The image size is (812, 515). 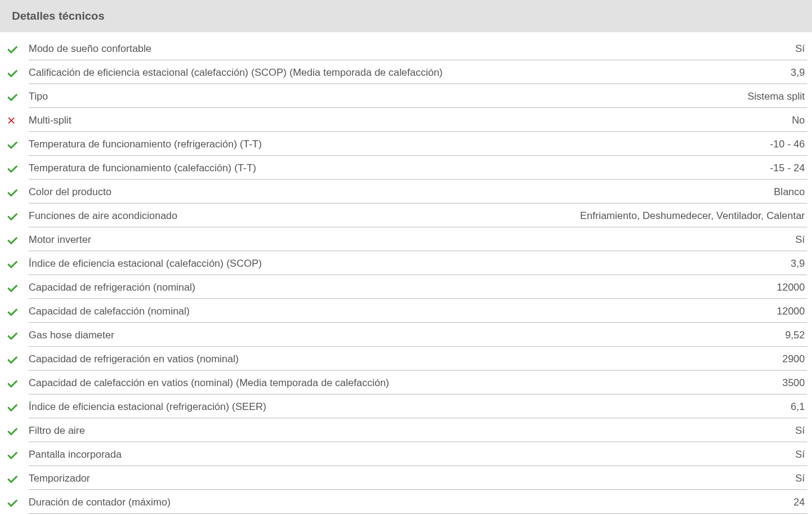 What do you see at coordinates (58, 16) in the screenshot?
I see `section-title: Detalles técnicos` at bounding box center [58, 16].